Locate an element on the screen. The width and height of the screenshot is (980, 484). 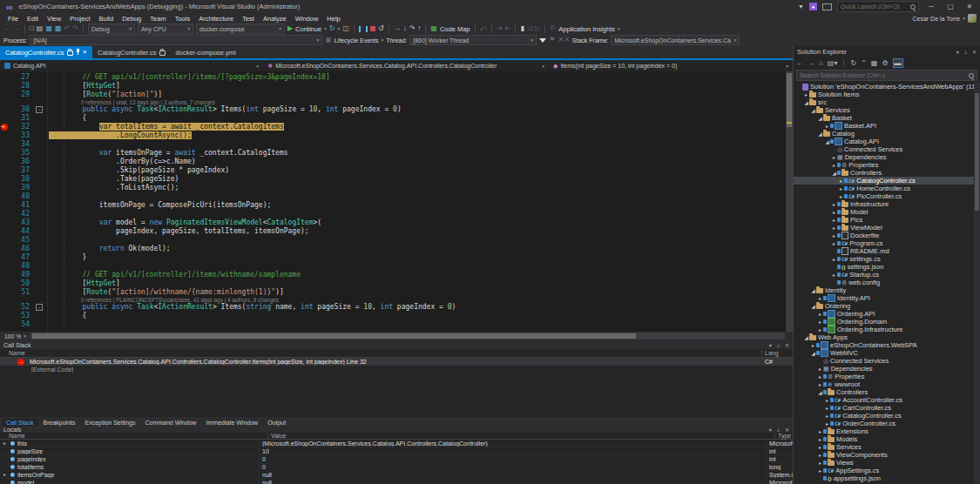
tree-item: ▸Ordering.Domain is located at coordinates (887, 322).